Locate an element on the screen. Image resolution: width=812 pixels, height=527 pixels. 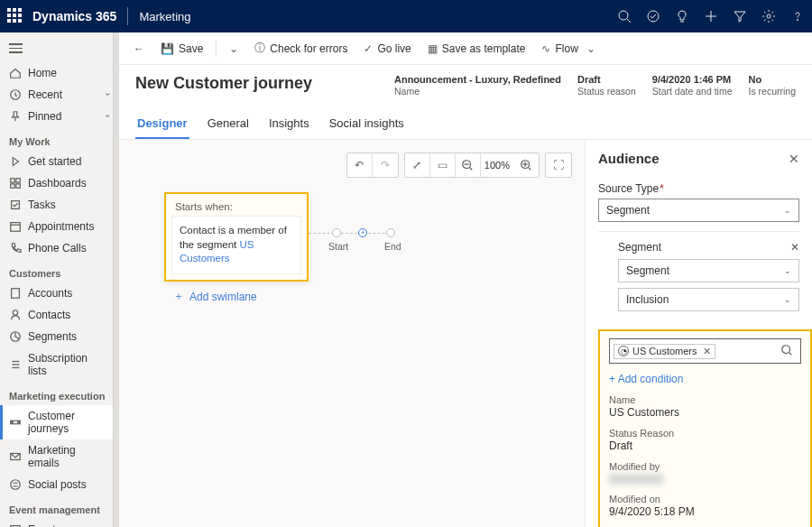
sidebar-item-segments: Segments is located at coordinates (60, 337).